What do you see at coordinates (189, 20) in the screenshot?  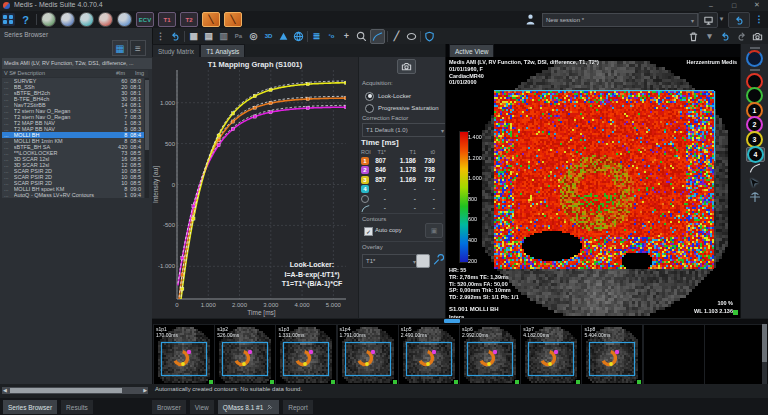 I see `t2-app-icon: T2` at bounding box center [189, 20].